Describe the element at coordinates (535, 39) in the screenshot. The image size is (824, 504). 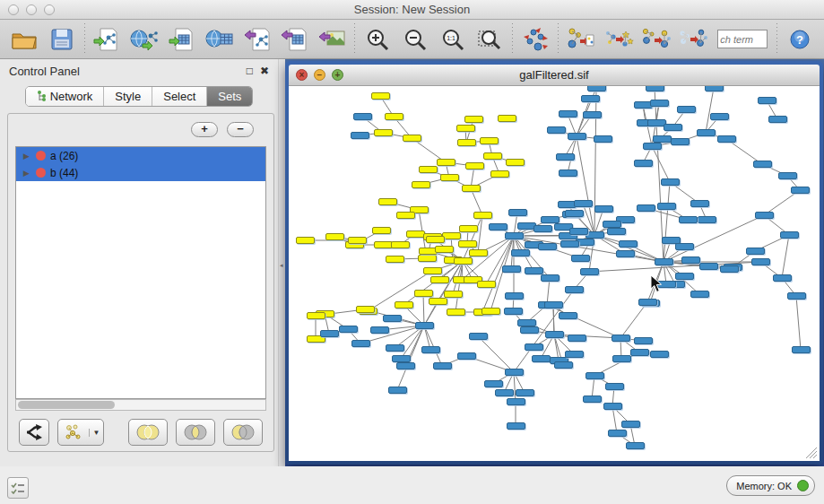
I see `apply-layout-button` at that location.